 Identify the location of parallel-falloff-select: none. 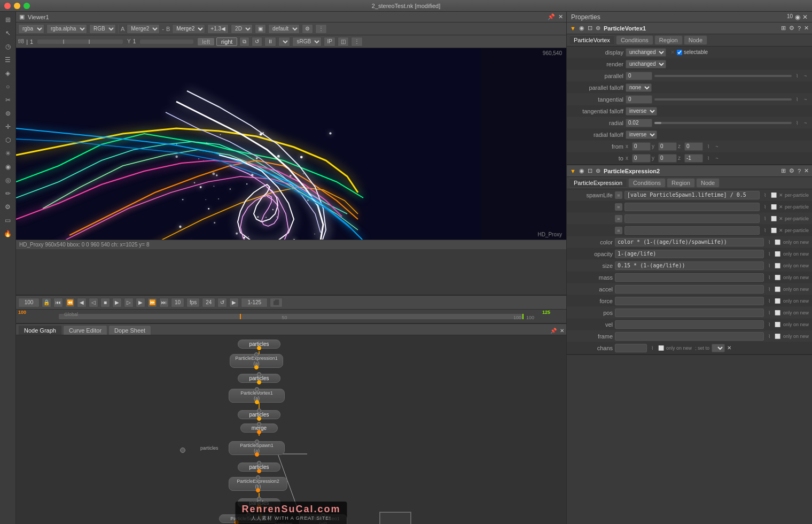
(639, 88).